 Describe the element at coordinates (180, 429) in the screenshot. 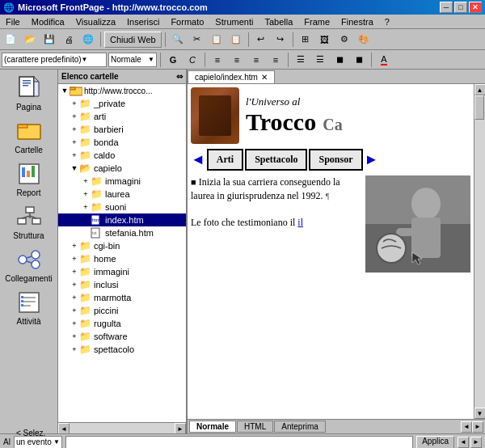

I see `hscroll-right-arrow: ►` at that location.